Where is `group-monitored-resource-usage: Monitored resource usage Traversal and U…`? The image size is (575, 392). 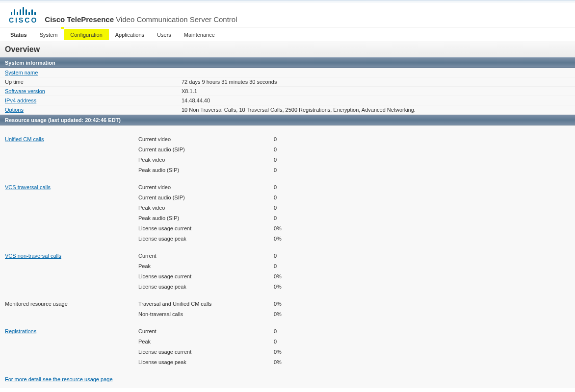
group-monitored-resource-usage: Monitored resource usage Traversal and U… is located at coordinates (290, 309).